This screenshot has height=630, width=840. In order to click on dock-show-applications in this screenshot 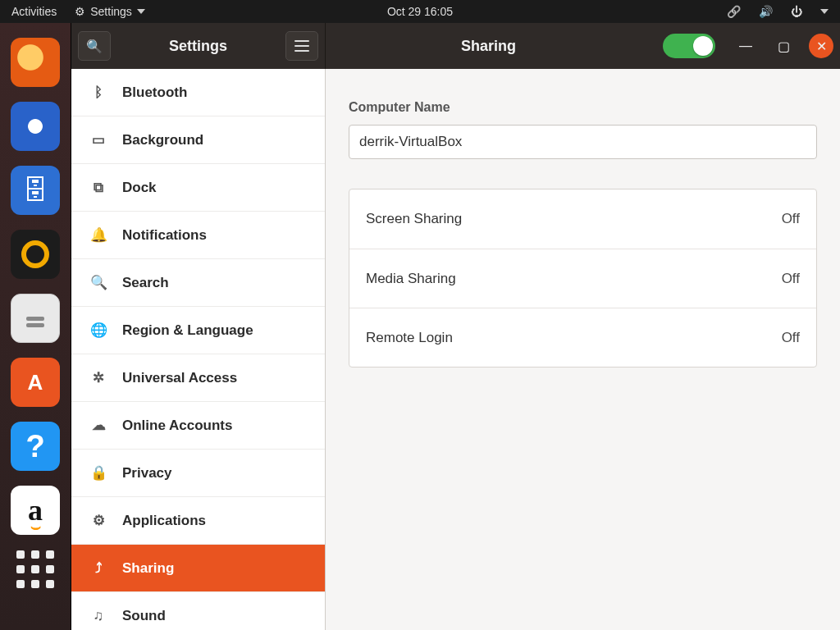, I will do `click(35, 569)`.